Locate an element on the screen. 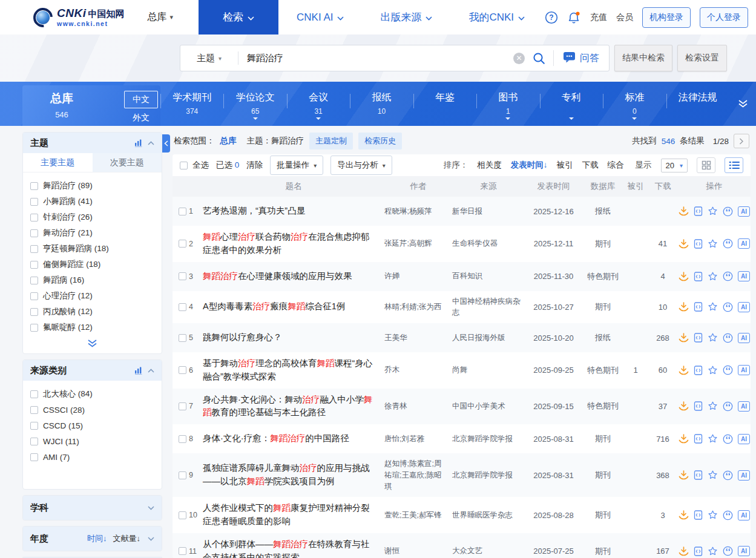  sort-option-发表时间: 发表时间↓ is located at coordinates (529, 165).